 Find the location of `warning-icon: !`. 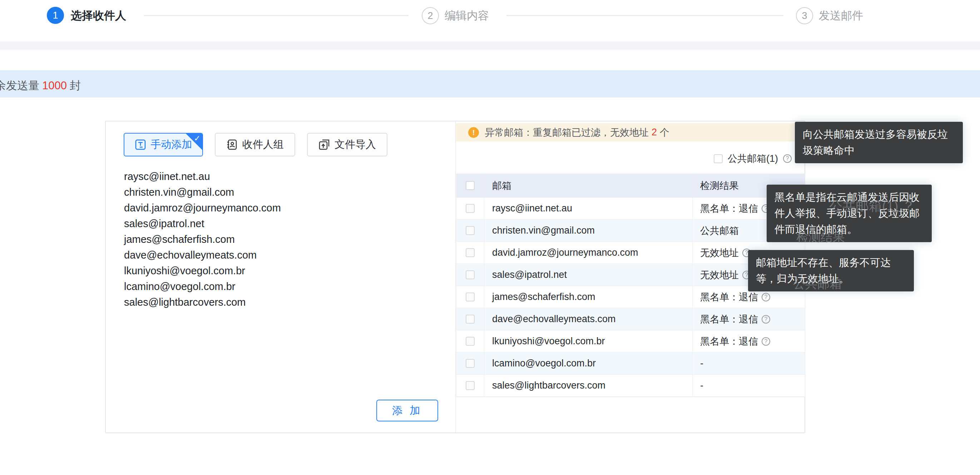

warning-icon: ! is located at coordinates (474, 132).